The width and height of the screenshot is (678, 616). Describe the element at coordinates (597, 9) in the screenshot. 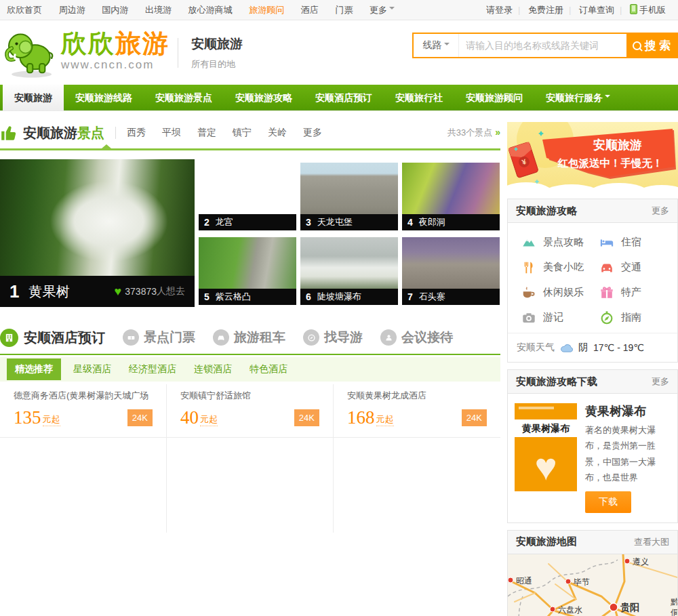

I see `order-query-link: 订单查询` at that location.